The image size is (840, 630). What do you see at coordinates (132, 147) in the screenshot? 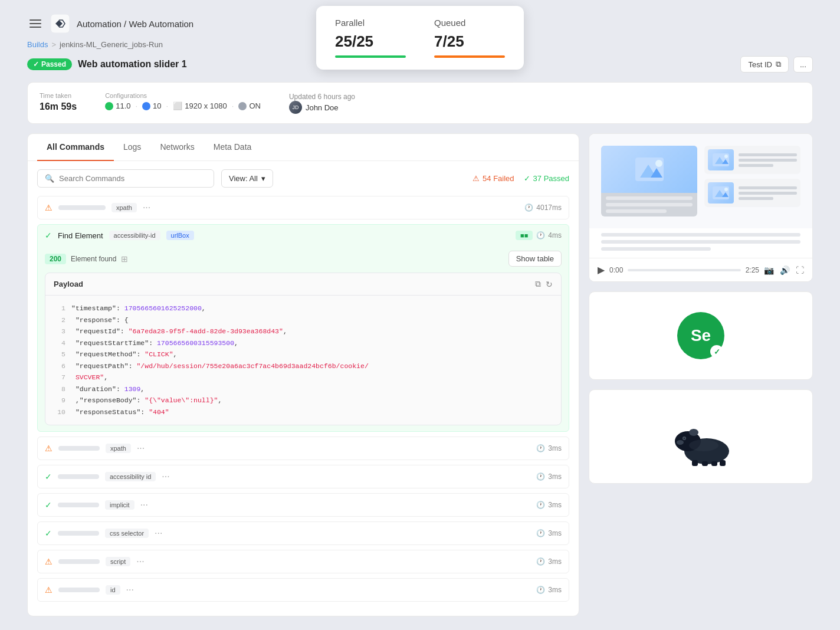
I see `tab-logs: Logs` at bounding box center [132, 147].